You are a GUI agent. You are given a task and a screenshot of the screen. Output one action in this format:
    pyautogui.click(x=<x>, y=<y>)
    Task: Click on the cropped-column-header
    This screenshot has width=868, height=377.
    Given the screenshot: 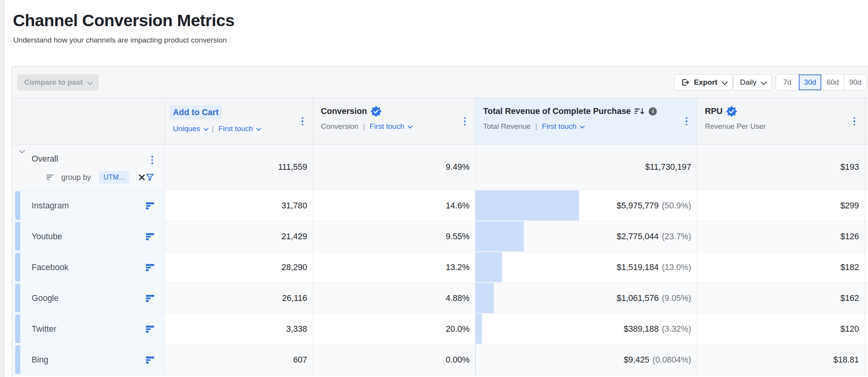 What is the action you would take?
    pyautogui.click(x=866, y=121)
    